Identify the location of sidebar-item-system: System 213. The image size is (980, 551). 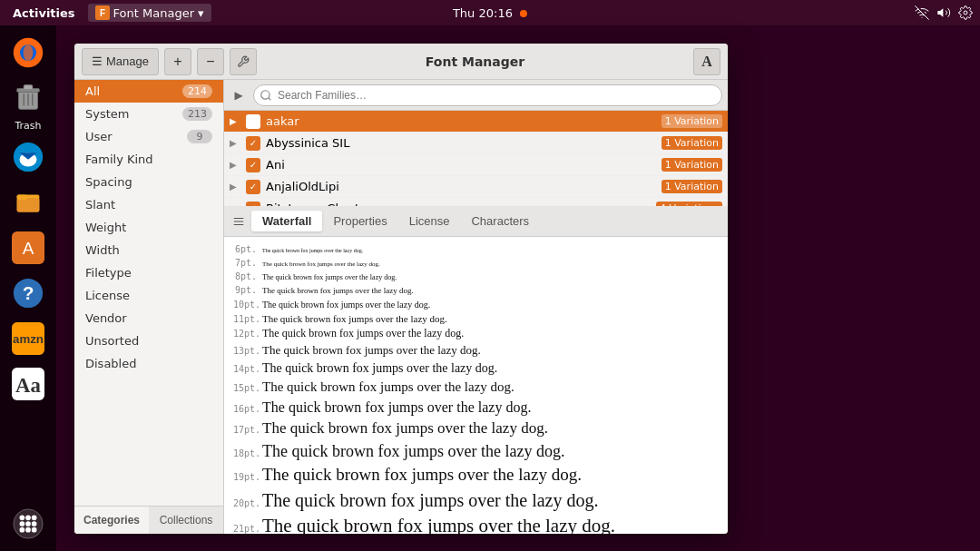
(149, 114).